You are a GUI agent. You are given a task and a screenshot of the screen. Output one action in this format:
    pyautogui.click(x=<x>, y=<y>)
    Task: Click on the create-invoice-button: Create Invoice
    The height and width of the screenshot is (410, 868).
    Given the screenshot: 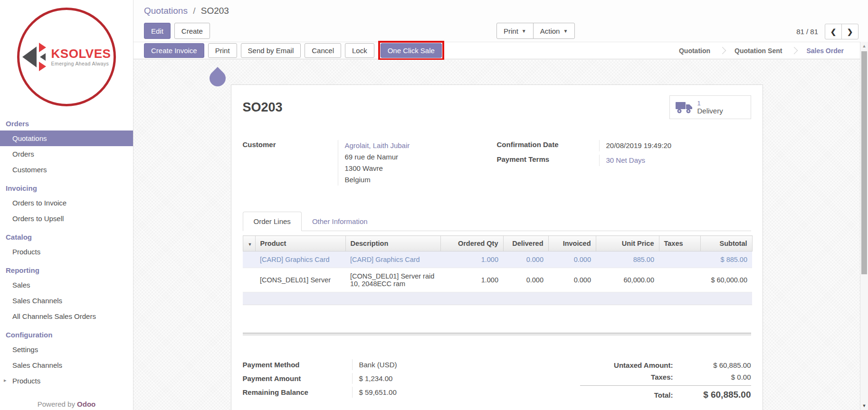 What is the action you would take?
    pyautogui.click(x=174, y=50)
    